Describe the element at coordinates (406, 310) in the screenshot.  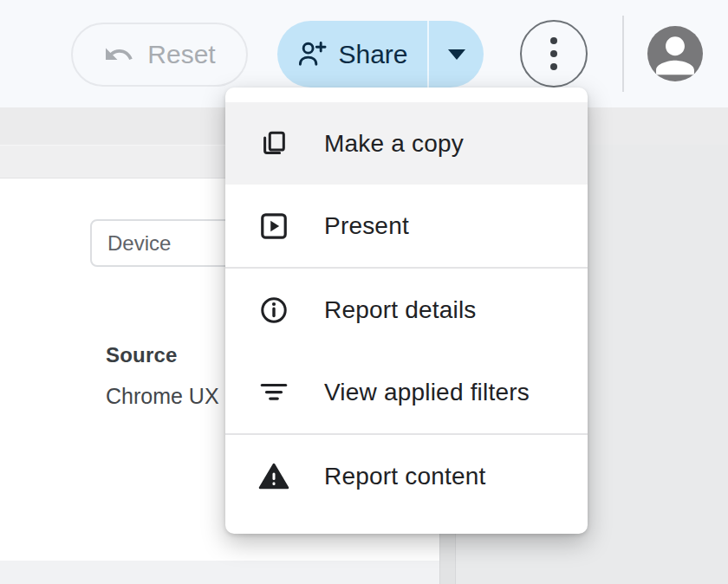
I see `menu-item-report-details: Report details` at that location.